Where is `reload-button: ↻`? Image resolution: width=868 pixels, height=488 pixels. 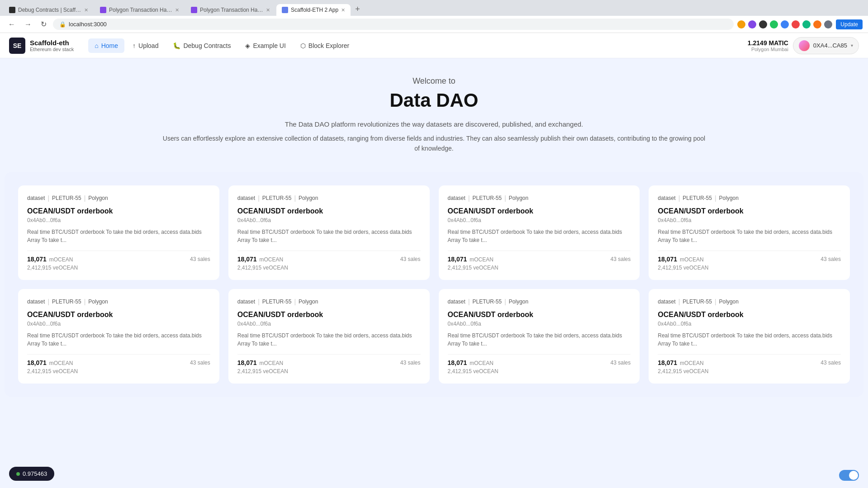 reload-button: ↻ is located at coordinates (43, 24).